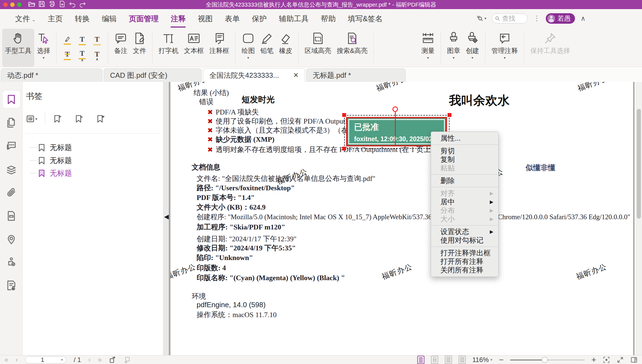 The height and width of the screenshot is (364, 642). Describe the element at coordinates (11, 262) in the screenshot. I see `digital-signature-panel-icon` at that location.